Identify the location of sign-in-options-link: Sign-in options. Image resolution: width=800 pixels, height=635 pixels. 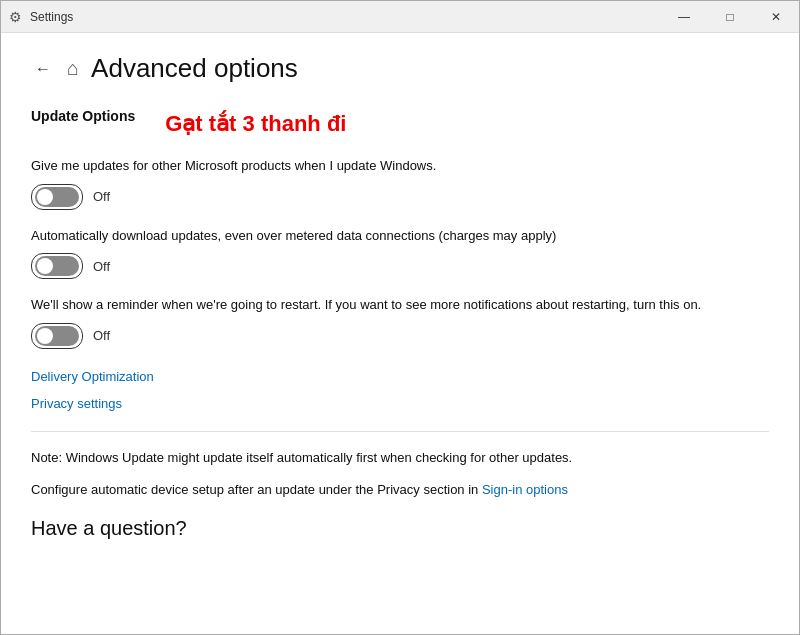
(525, 490).